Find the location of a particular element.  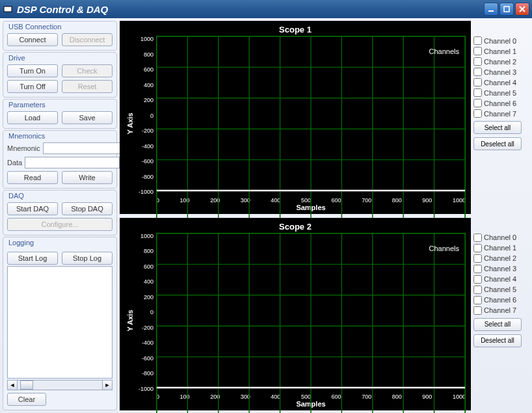

maximize-button is located at coordinates (507, 9).